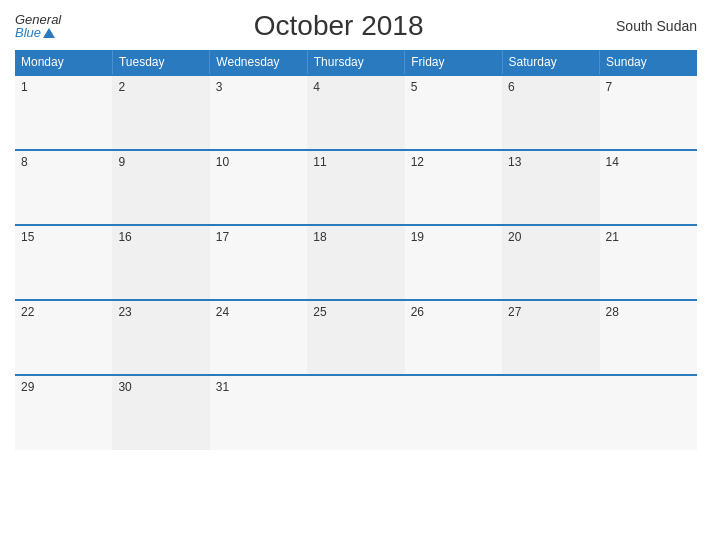 Image resolution: width=712 pixels, height=550 pixels. Describe the element at coordinates (648, 112) in the screenshot. I see `day-7: 7` at that location.